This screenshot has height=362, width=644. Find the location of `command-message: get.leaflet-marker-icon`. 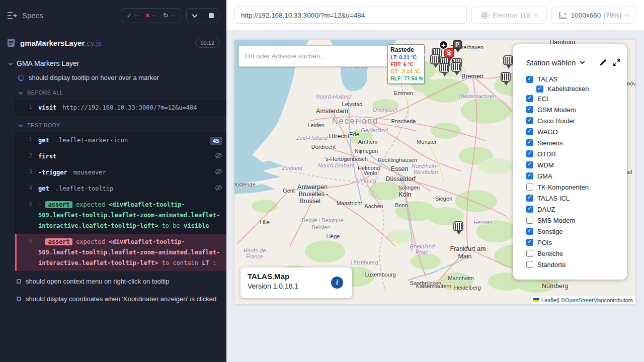

command-message: get.leaflet-marker-icon is located at coordinates (122, 140).